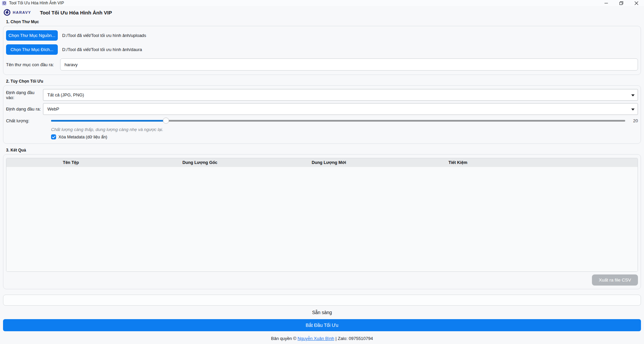  I want to click on app-header: HARAVY Tool Tối Ưu Hóa Hình Ảnh VIP, so click(322, 12).